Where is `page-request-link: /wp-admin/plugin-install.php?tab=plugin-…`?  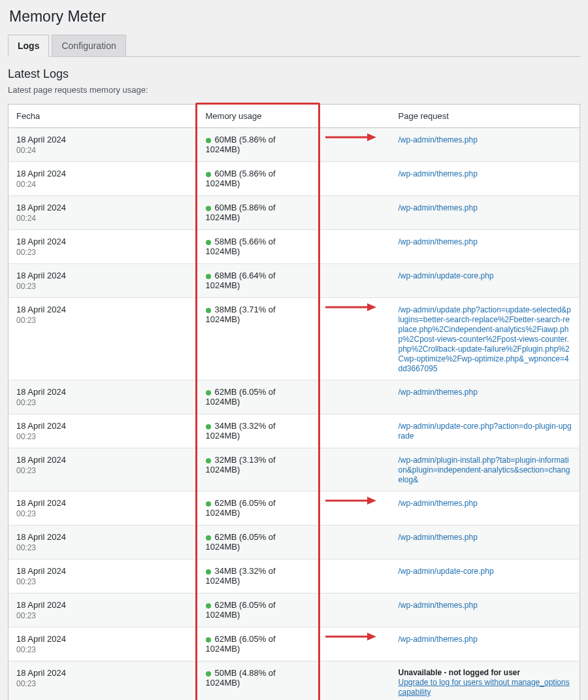
page-request-link: /wp-admin/plugin-install.php?tab=plugin-… is located at coordinates (485, 470).